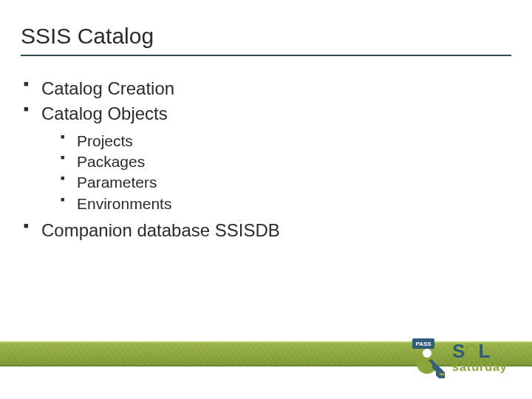 The image size is (532, 399). Describe the element at coordinates (108, 89) in the screenshot. I see `bullet-text: Catalog Creation` at that location.